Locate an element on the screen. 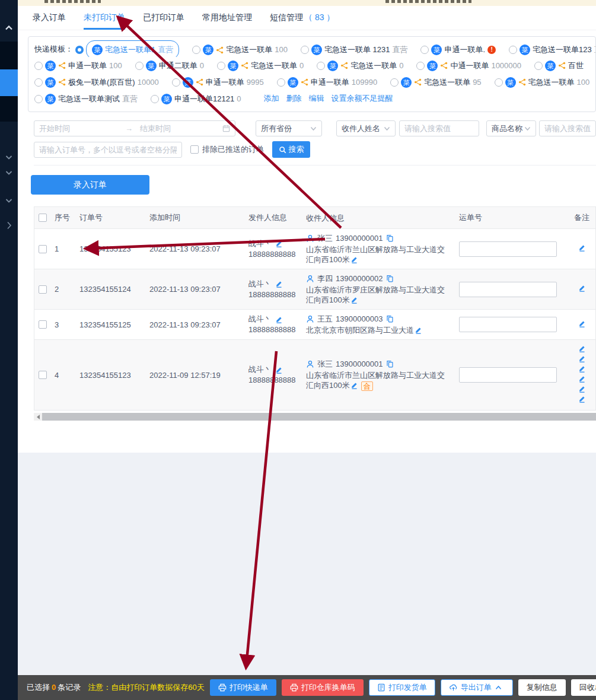  footer-button: 回收单号 is located at coordinates (584, 688).